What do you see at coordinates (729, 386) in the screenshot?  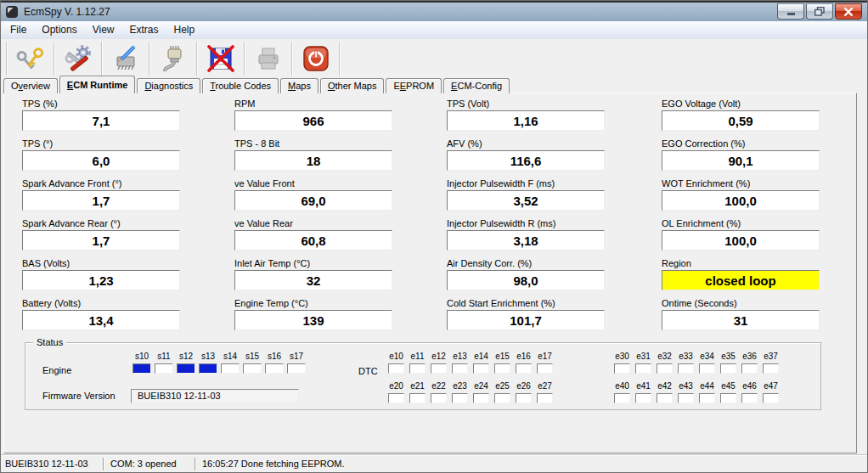 I see `bit-label: e45` at bounding box center [729, 386].